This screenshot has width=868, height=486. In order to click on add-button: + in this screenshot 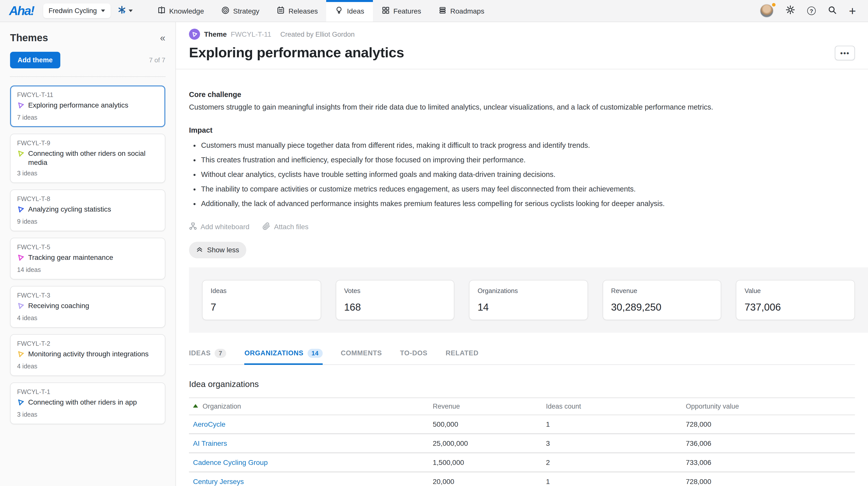, I will do `click(852, 11)`.